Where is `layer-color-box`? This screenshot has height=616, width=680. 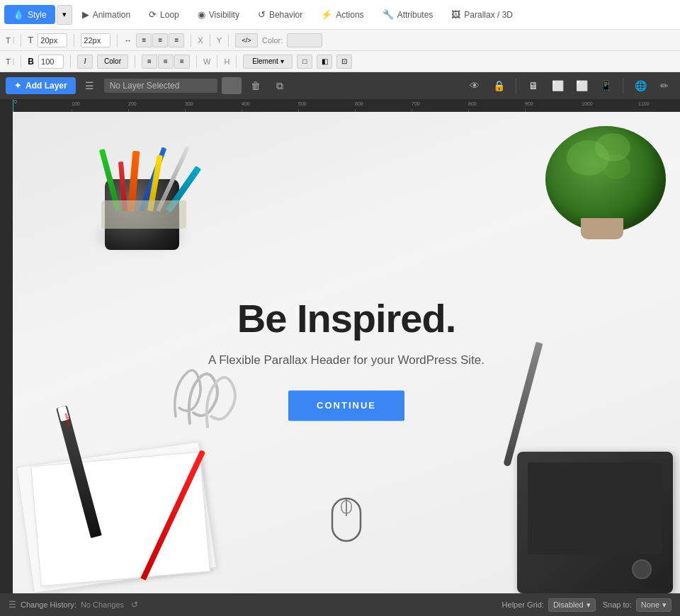
layer-color-box is located at coordinates (232, 86).